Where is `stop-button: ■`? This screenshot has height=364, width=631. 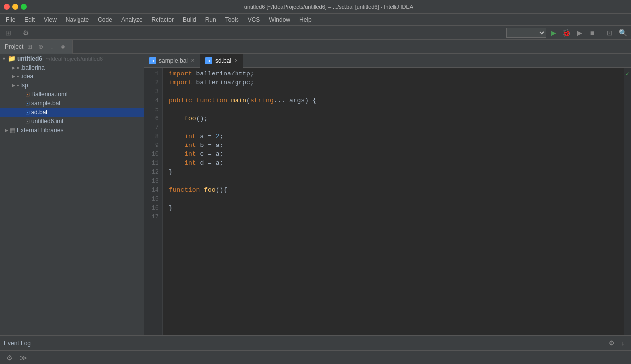
stop-button: ■ is located at coordinates (592, 33).